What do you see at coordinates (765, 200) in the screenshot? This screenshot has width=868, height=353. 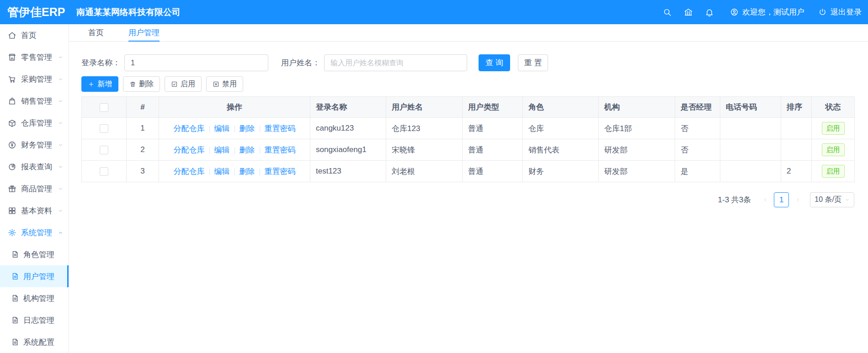 I see `prev-page-button` at bounding box center [765, 200].